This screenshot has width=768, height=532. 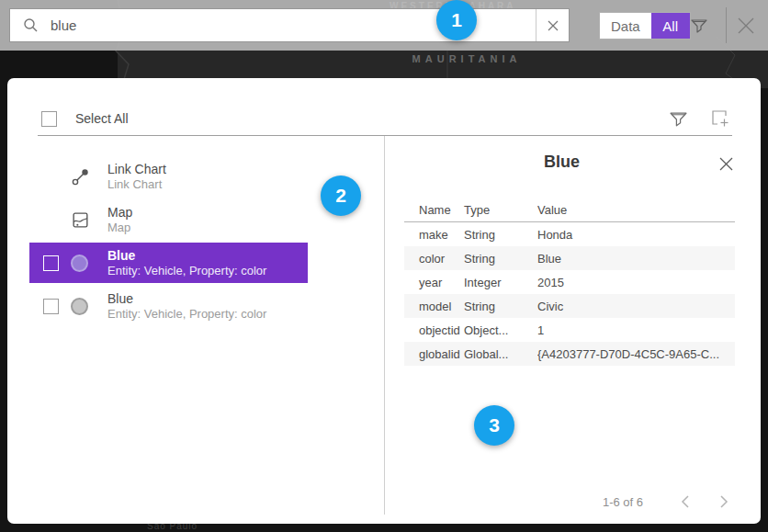 I want to click on result-subtitle: Link Chart, so click(x=215, y=184).